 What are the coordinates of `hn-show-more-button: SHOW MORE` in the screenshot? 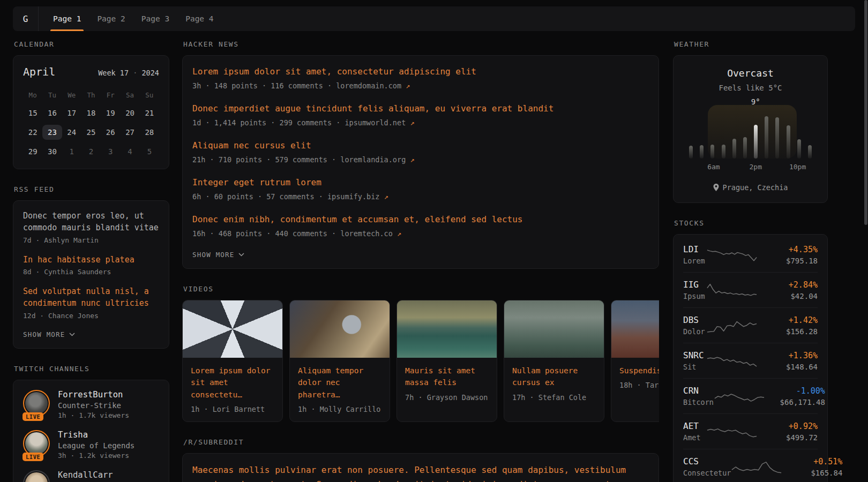 It's located at (421, 255).